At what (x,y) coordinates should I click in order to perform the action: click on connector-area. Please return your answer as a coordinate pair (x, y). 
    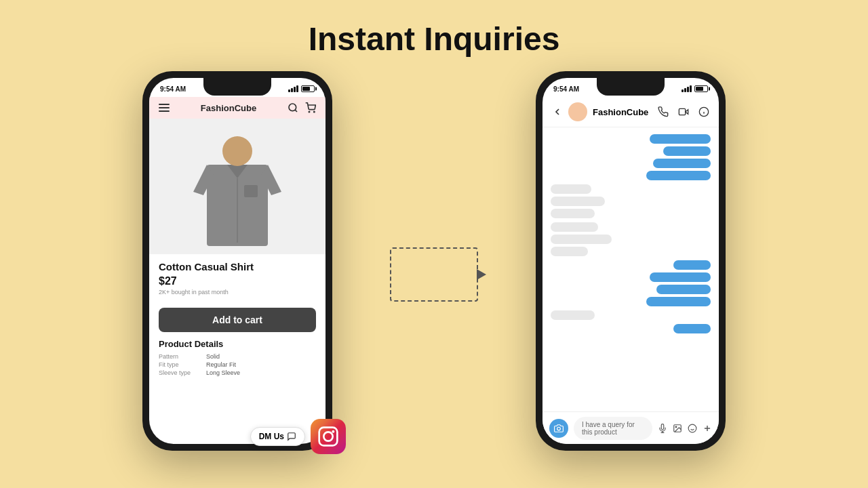
    Looking at the image, I should click on (434, 274).